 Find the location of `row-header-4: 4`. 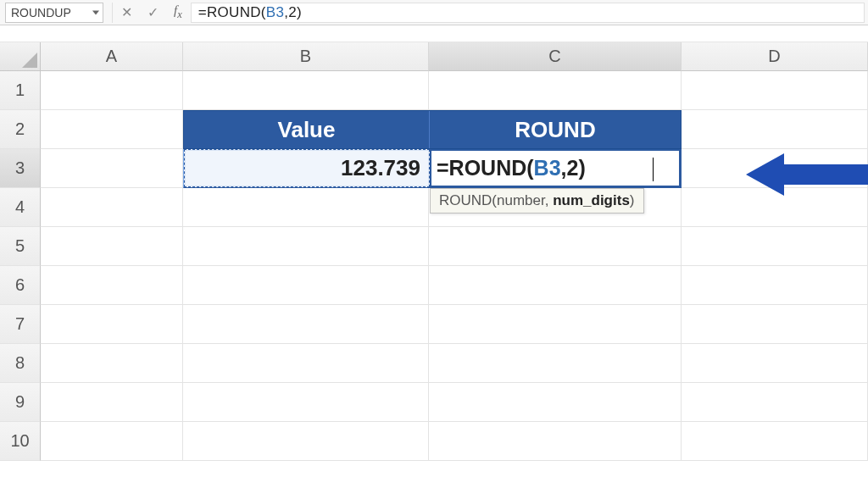

row-header-4: 4 is located at coordinates (20, 208).